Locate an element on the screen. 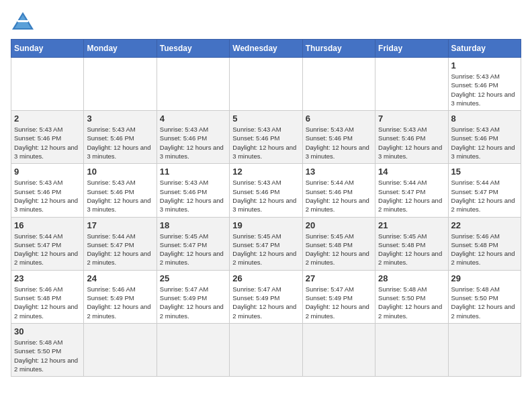 The image size is (532, 411). calendar-cell: 1Sunrise: 5:43 AM Sunset: 5:46 PM Daylig… is located at coordinates (484, 85).